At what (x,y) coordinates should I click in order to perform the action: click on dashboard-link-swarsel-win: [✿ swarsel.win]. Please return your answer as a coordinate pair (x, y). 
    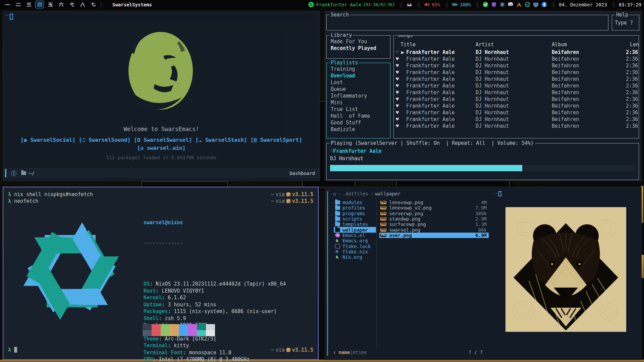
    Looking at the image, I should click on (162, 148).